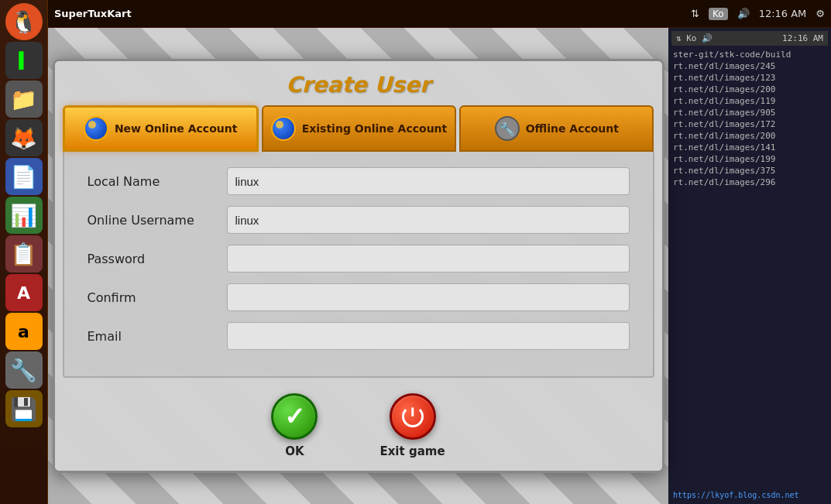  Describe the element at coordinates (695, 14) in the screenshot. I see `taskbar-controls: ⇅` at that location.